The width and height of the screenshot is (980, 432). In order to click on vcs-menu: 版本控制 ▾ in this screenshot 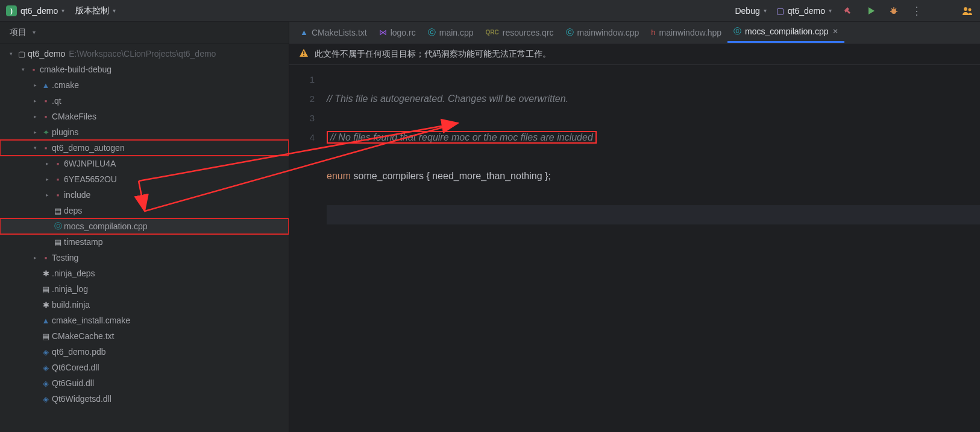, I will do `click(95, 11)`.